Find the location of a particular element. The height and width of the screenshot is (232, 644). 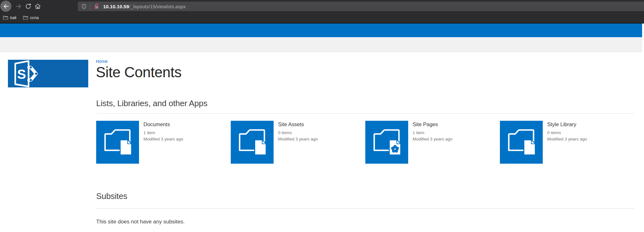

bookmark-folder-ccna: ccna is located at coordinates (31, 18).